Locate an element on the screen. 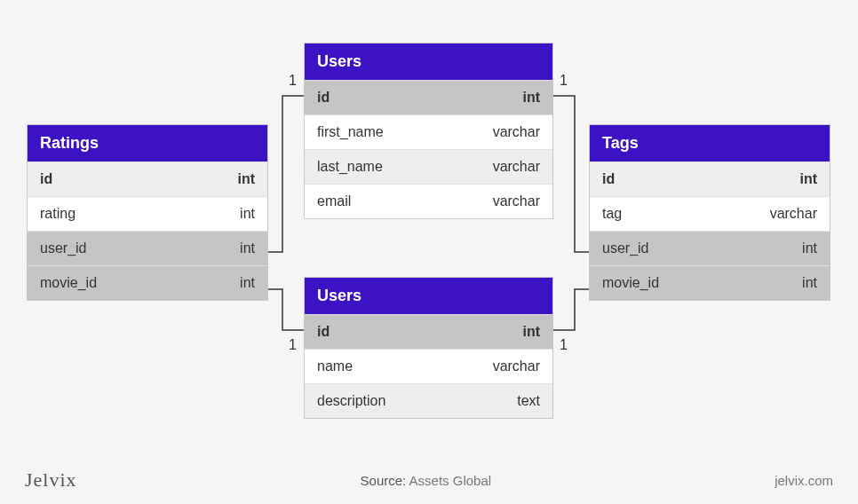 The image size is (858, 504). table-tags: Tags id int tag varchar user_id int movi… is located at coordinates (710, 213).